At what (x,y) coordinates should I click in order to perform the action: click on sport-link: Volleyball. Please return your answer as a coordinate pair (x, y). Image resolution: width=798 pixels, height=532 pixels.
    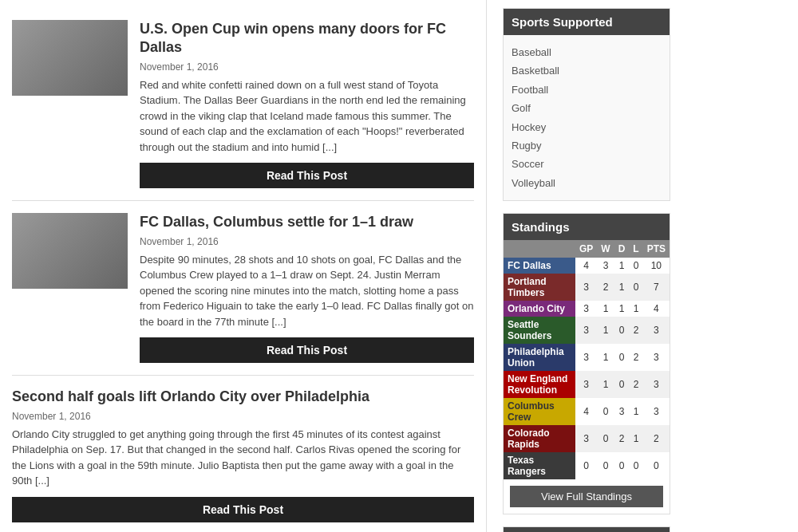
    Looking at the image, I should click on (587, 183).